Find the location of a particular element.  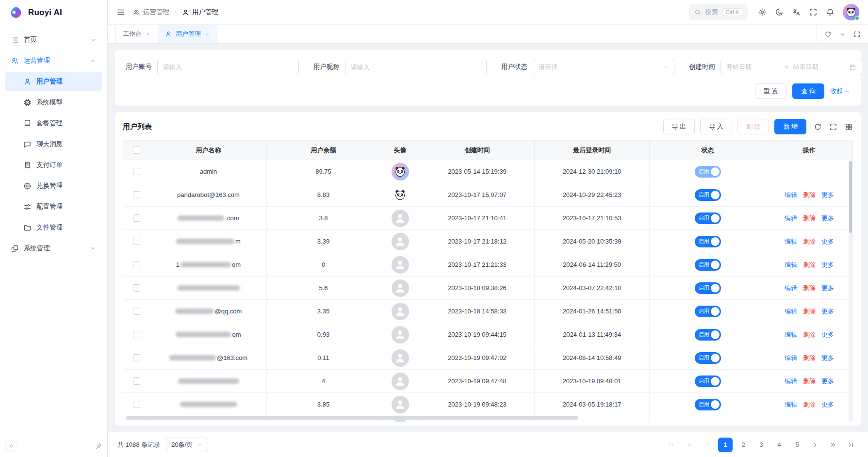

sidebar-item-home: 首页 is located at coordinates (53, 40).